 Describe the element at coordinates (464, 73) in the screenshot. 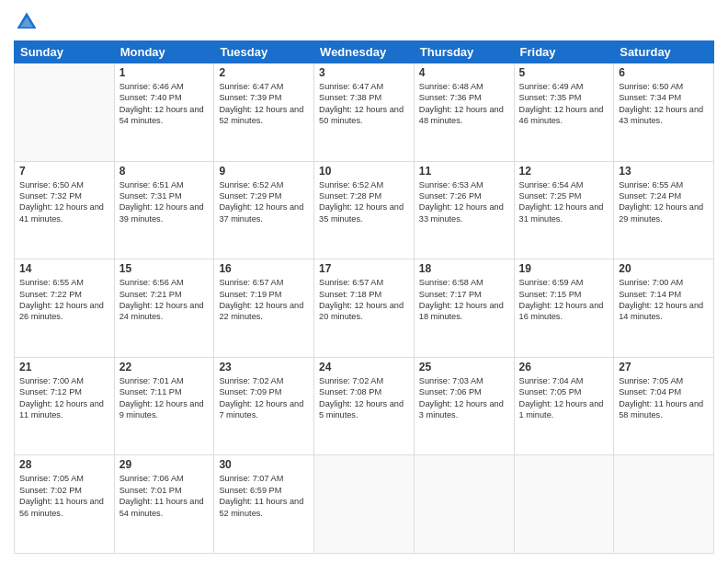

I see `day-number: 4` at that location.